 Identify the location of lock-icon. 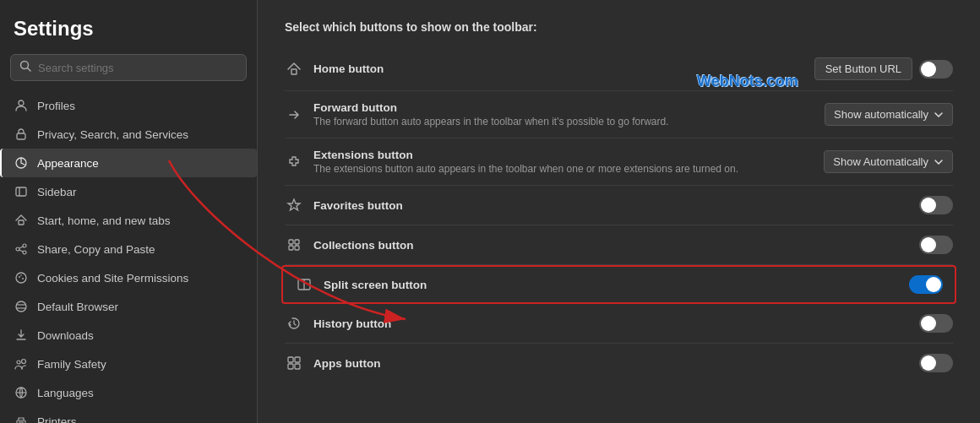
(21, 134).